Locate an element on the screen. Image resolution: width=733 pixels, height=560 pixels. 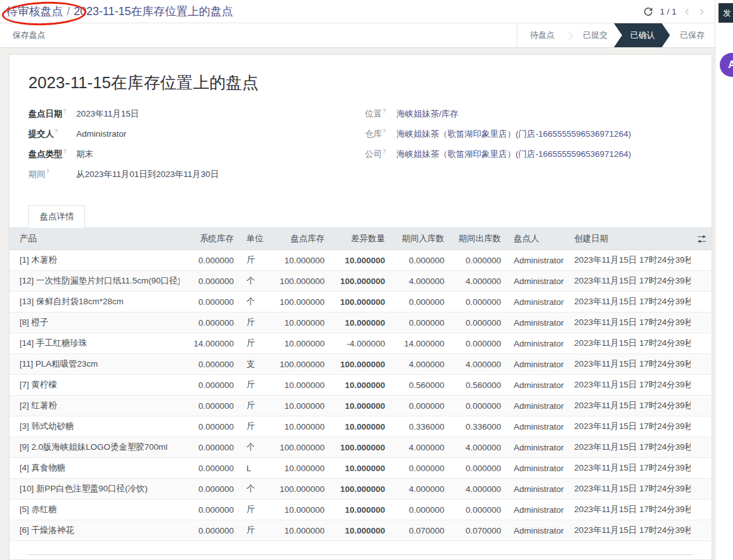
table-row: [12] 一次性防漏垫片封口纸11.5cm(90口径)0.000000个100.… is located at coordinates (361, 281).